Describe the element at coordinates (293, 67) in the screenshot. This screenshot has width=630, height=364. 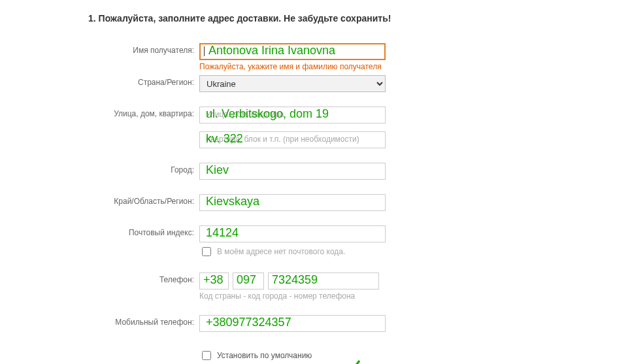
I see `recipient-error-msg: Пожалуйста, укажите имя и фамилию получа…` at that location.